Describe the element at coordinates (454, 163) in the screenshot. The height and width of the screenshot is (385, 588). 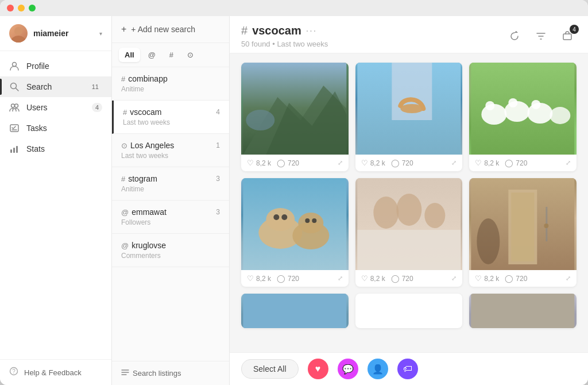
I see `expand-button-1: ⤢` at that location.